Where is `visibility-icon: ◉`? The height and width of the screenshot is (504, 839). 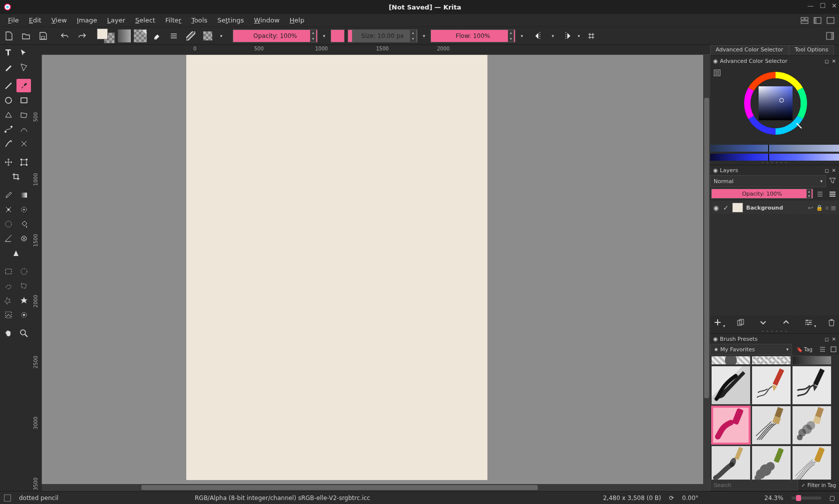
visibility-icon: ◉ is located at coordinates (717, 208).